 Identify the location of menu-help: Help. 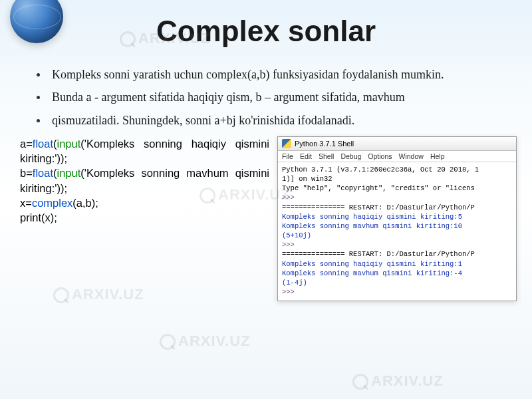
(438, 156).